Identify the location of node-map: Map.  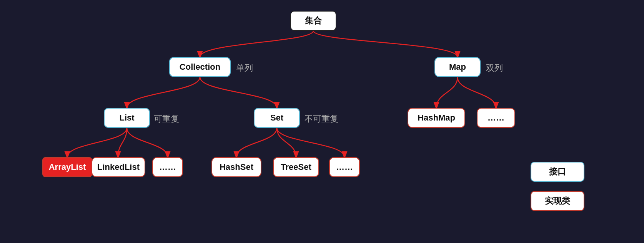
(458, 67).